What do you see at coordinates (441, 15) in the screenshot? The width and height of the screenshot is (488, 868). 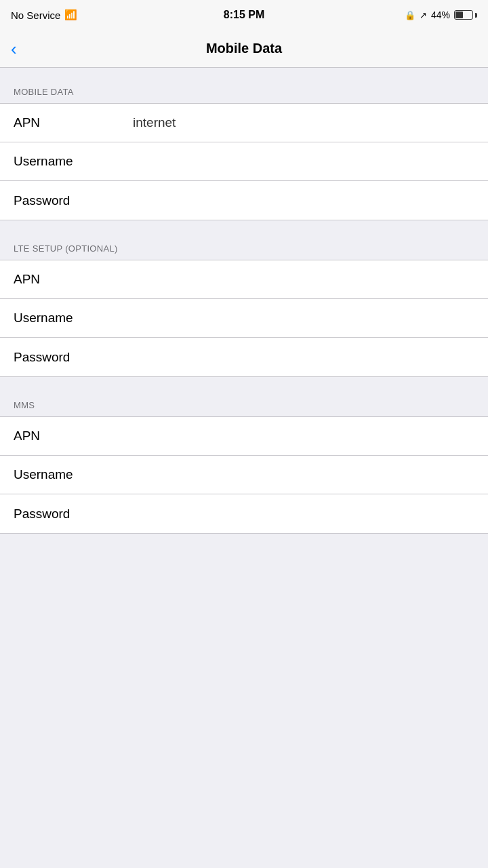 I see `status-right: 🔒 ↗ 44%` at bounding box center [441, 15].